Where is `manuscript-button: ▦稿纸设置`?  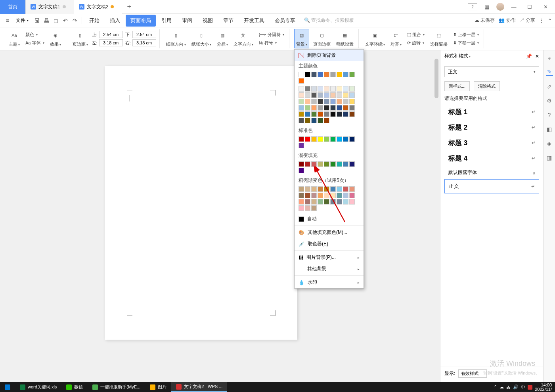
manuscript-button: ▦稿纸设置 is located at coordinates (345, 39).